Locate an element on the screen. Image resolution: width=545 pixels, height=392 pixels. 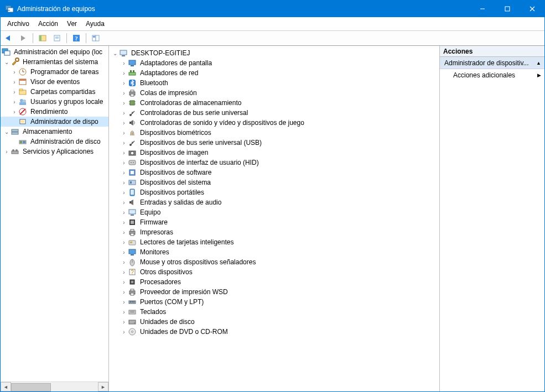
device-category-keyboards: ›Teclados is located at coordinates (274, 312).